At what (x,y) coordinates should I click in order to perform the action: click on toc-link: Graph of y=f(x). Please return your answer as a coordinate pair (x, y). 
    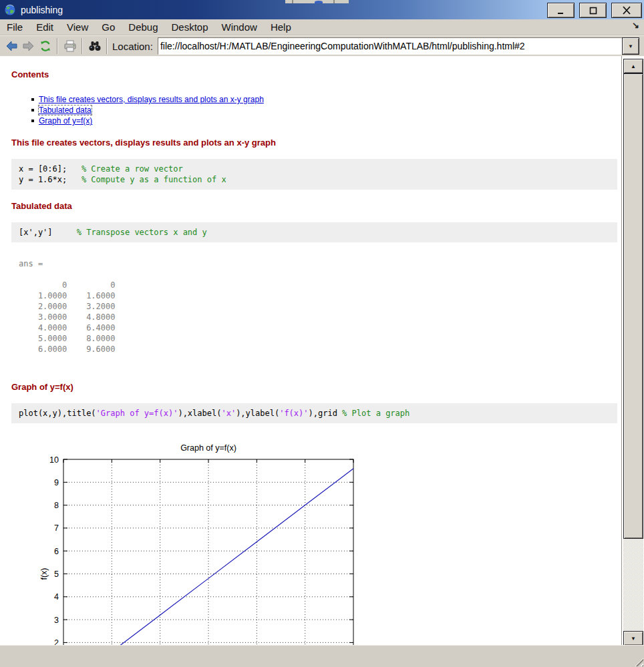
    Looking at the image, I should click on (65, 121).